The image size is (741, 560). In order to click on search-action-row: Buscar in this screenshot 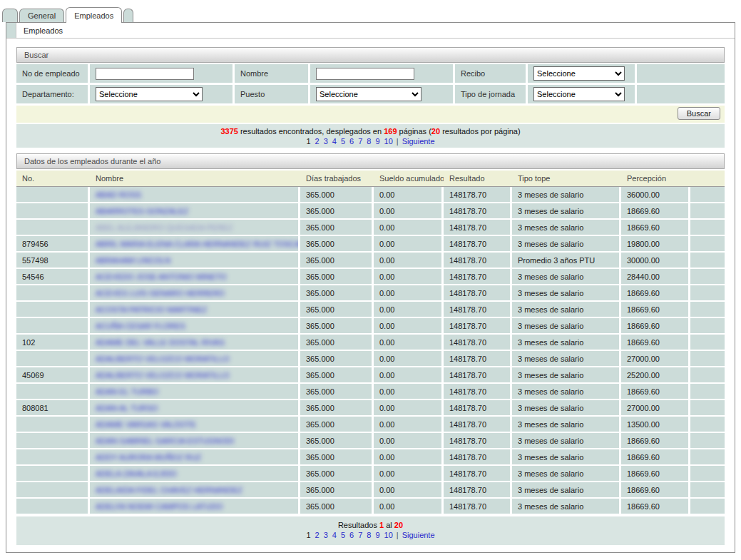, I will do `click(371, 114)`.